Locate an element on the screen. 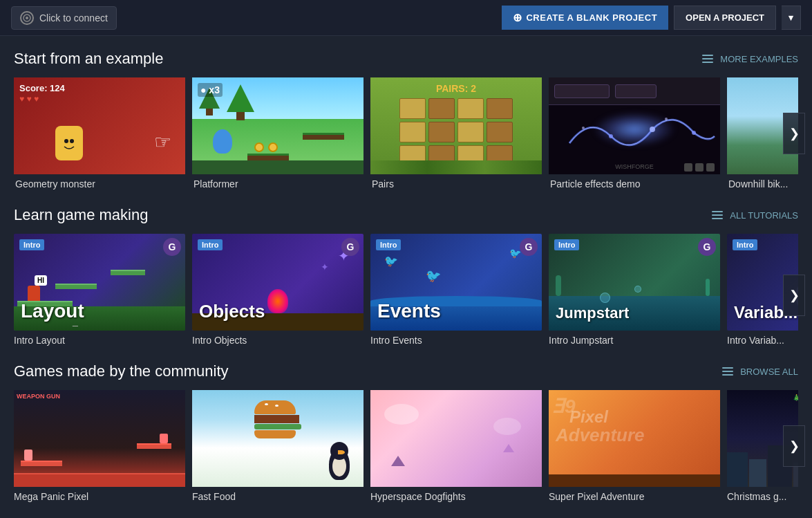 This screenshot has width=812, height=518. gdevelop-logo-events: G is located at coordinates (529, 247).